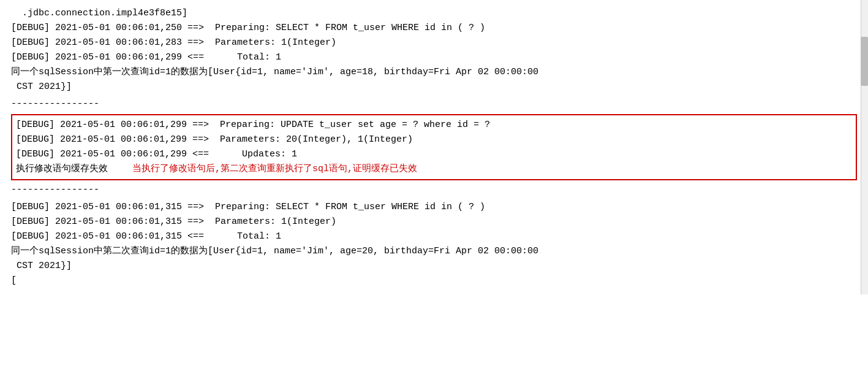 The width and height of the screenshot is (868, 368). What do you see at coordinates (274, 169) in the screenshot?
I see `highlighted-label-red: 当执行了修改语句后,第二次查询重新执行了sql语句,证明缓存已失效` at bounding box center [274, 169].